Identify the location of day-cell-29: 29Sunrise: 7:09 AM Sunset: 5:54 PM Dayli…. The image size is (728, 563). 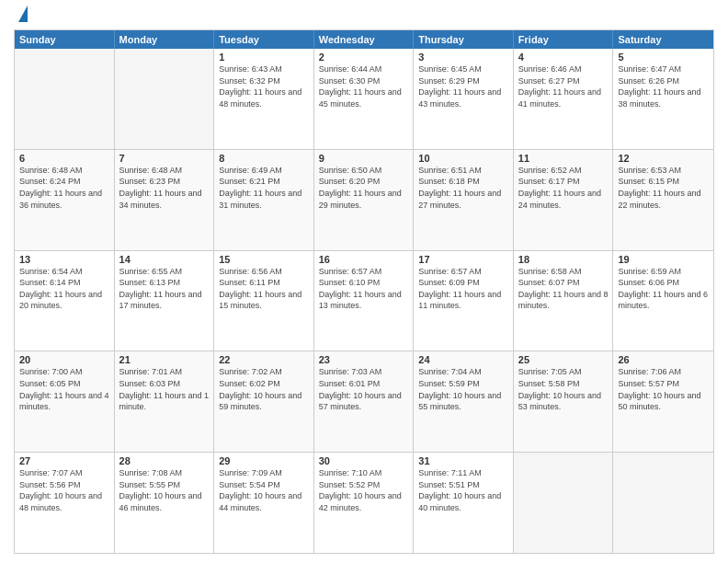
(265, 502).